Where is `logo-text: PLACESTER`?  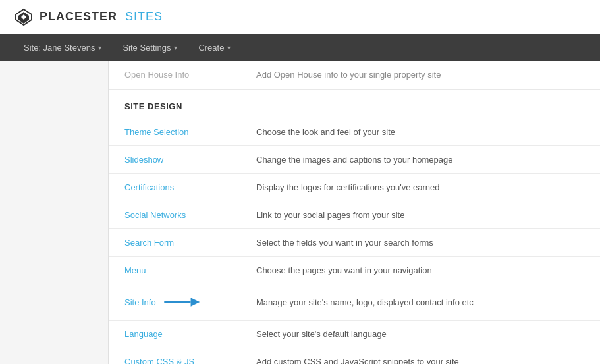 logo-text: PLACESTER is located at coordinates (78, 17).